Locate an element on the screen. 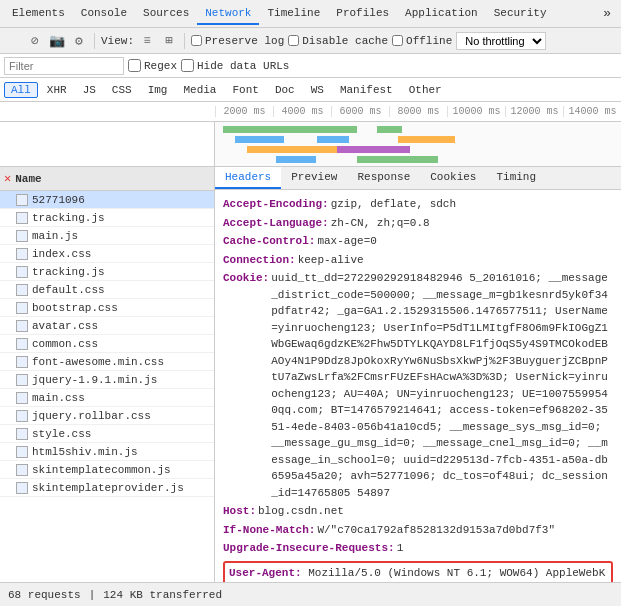 The image size is (621, 606). timeline-left is located at coordinates (108, 144).